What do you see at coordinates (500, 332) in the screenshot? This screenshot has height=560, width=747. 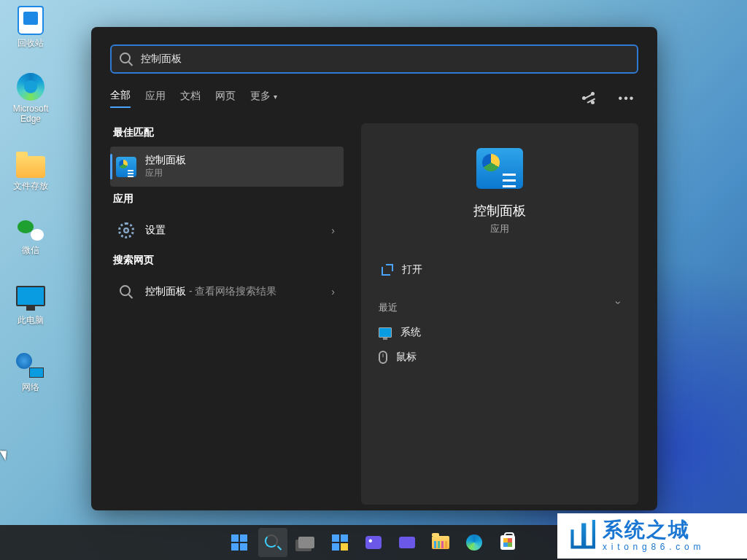 I see `recent-item-system: 系统` at bounding box center [500, 332].